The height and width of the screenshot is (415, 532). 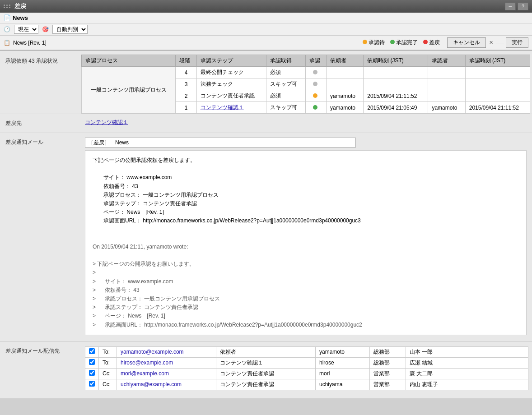 I want to click on status-dot, so click(x=315, y=107).